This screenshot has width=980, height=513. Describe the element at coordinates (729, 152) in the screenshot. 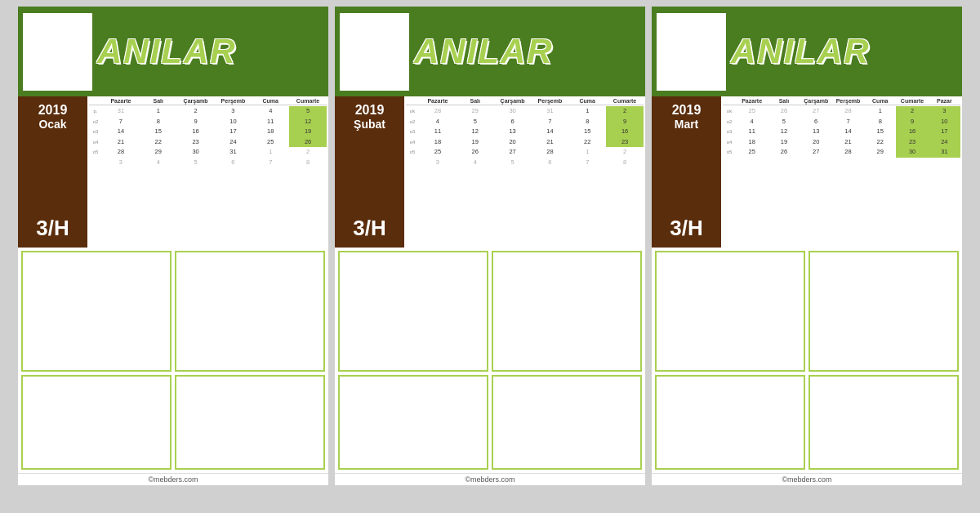

I see `week-num: o5` at that location.